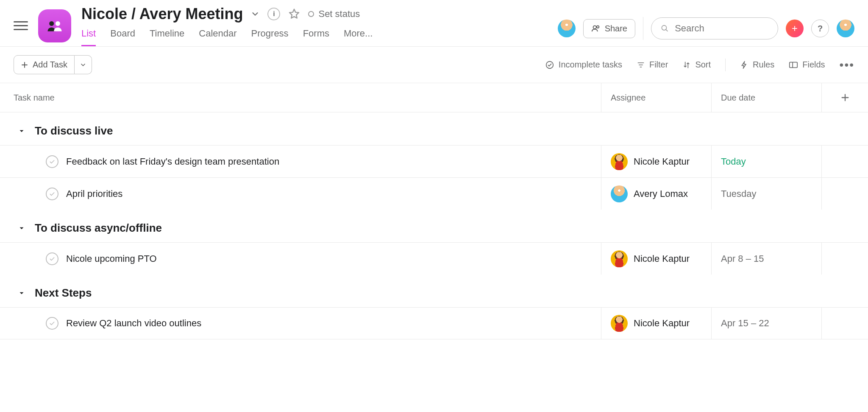 The image size is (868, 412). I want to click on list-toolbar: Add Task Incomplete tasks Filter S, so click(434, 64).